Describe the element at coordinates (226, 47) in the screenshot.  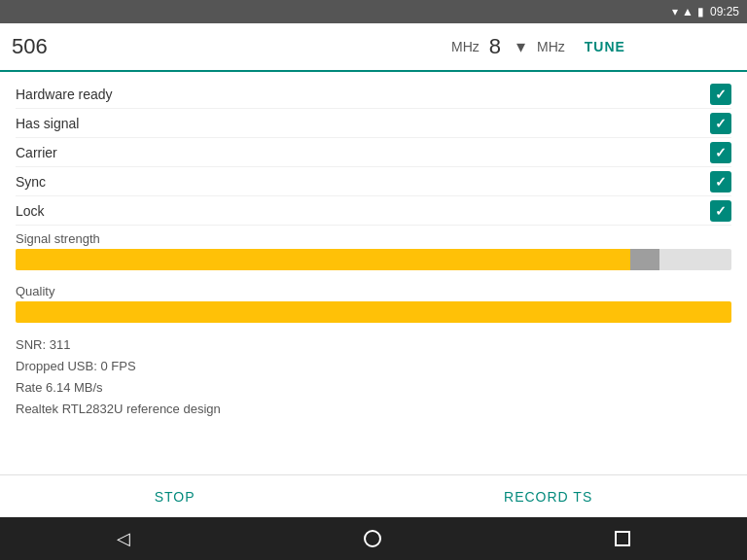
I see `frequency-input` at that location.